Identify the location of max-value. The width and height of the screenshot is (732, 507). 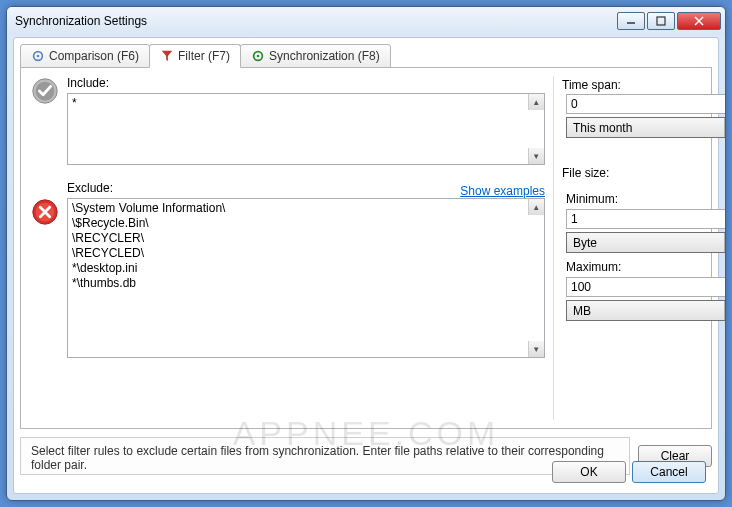
(646, 287).